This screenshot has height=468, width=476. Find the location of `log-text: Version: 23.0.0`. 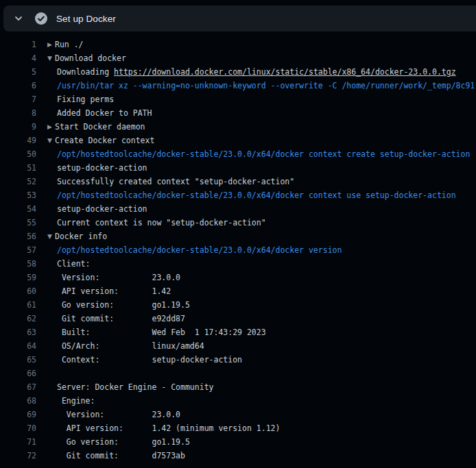

log-text: Version: 23.0.0 is located at coordinates (119, 415).